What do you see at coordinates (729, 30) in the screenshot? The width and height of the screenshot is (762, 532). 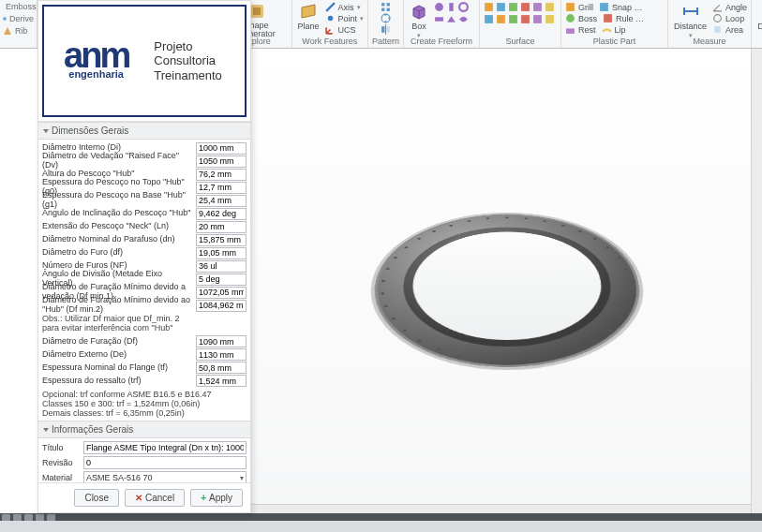 I see `area-button: Area` at bounding box center [729, 30].